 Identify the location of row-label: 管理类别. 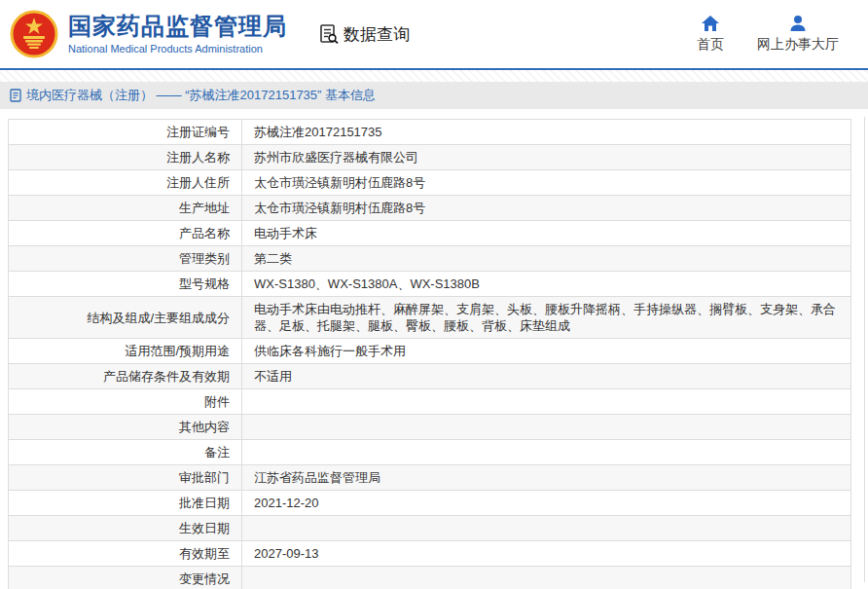
(126, 259).